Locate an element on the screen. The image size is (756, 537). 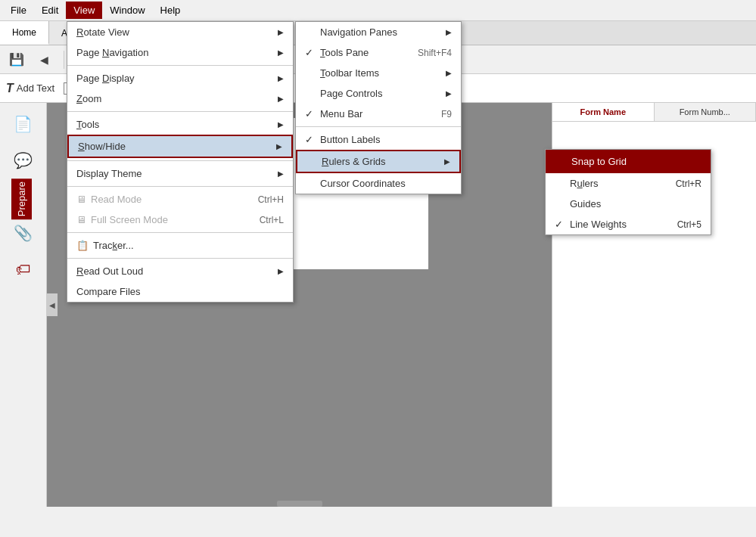
showhide-submenu: Navigation Panes ▶ ✓ Tools Pane Shift+F4… is located at coordinates (378, 107).